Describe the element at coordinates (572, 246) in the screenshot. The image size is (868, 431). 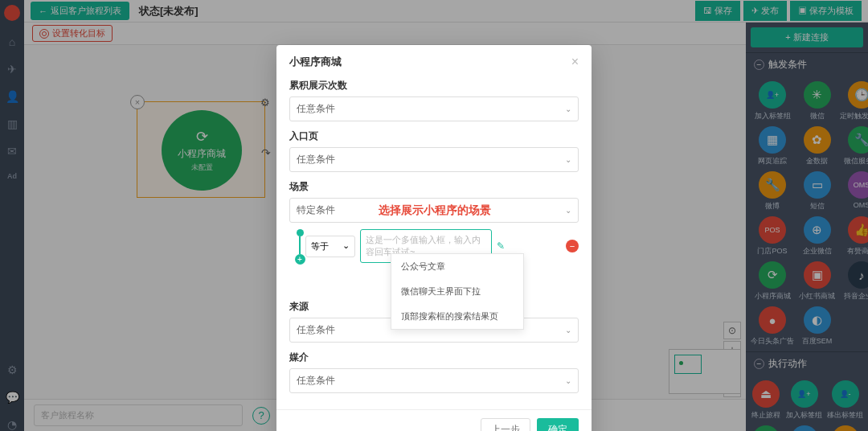
I see `remove-condition-icon: −` at that location.